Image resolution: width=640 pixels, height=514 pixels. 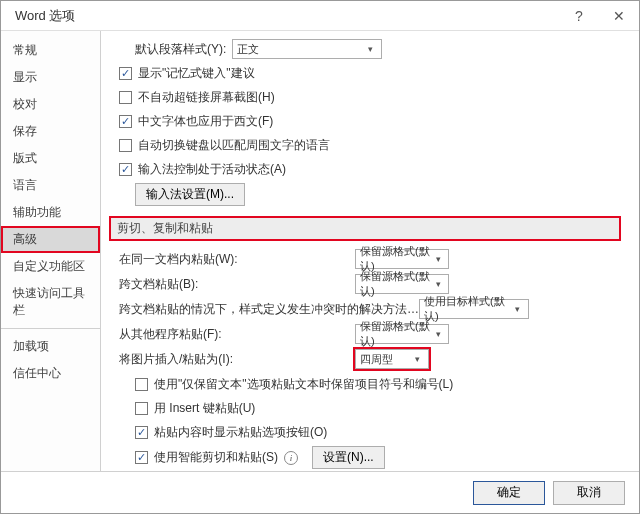 I want to click on ime-control-label: 输入法控制处于活动状态(A), so click(x=212, y=170).